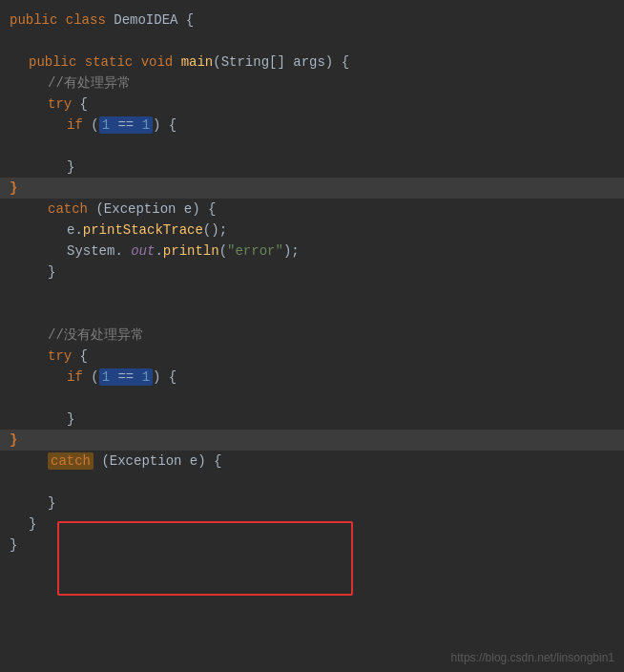 Image resolution: width=624 pixels, height=672 pixels. Describe the element at coordinates (312, 83) in the screenshot. I see `code-line-4: //有处理异常` at that location.